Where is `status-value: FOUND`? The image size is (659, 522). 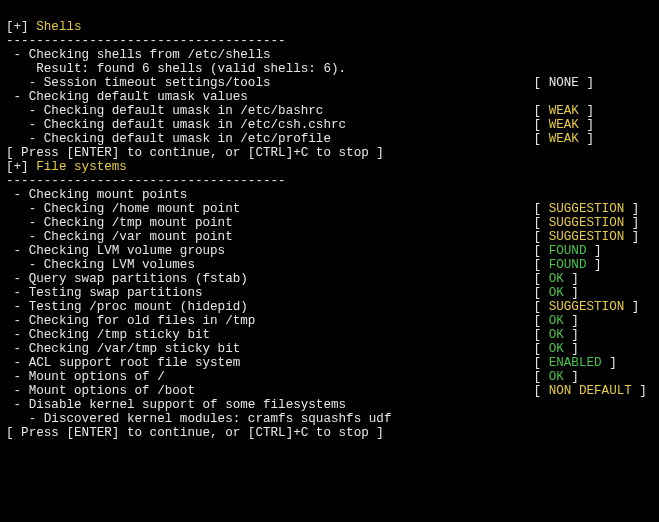 status-value: FOUND is located at coordinates (568, 265).